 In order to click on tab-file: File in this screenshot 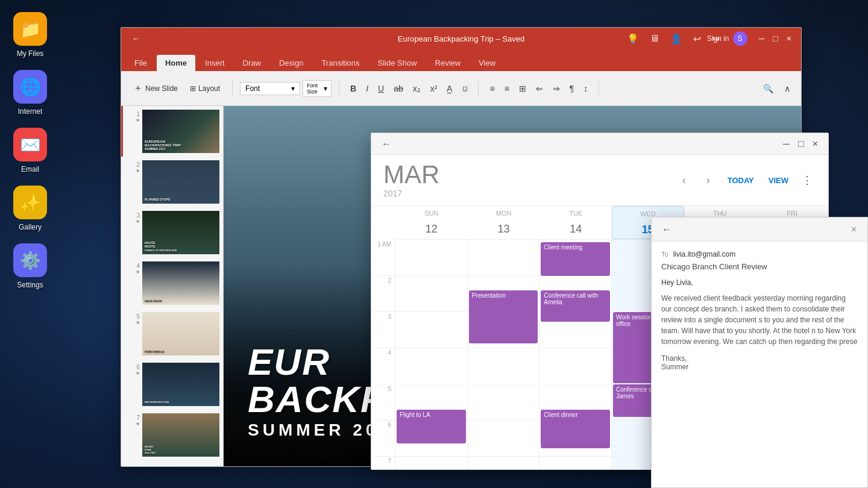, I will do `click(141, 63)`.